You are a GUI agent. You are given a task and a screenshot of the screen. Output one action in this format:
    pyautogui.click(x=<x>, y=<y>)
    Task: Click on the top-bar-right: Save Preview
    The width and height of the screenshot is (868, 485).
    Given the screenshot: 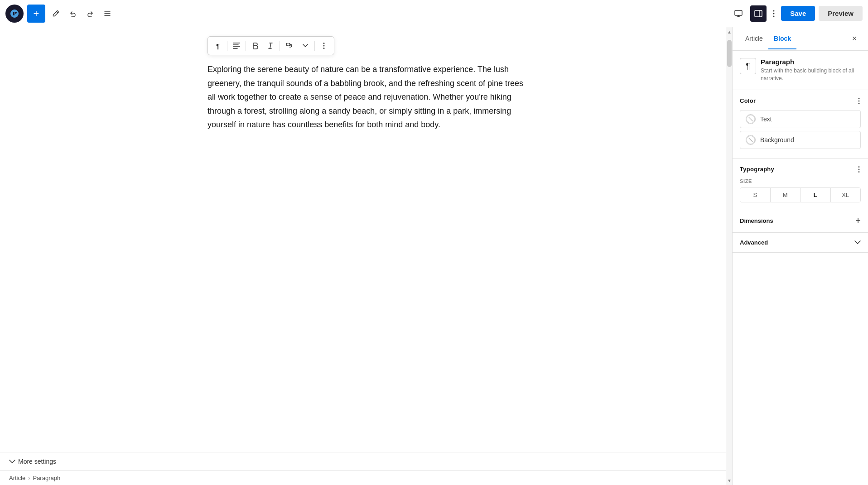 What is the action you would take?
    pyautogui.click(x=796, y=14)
    